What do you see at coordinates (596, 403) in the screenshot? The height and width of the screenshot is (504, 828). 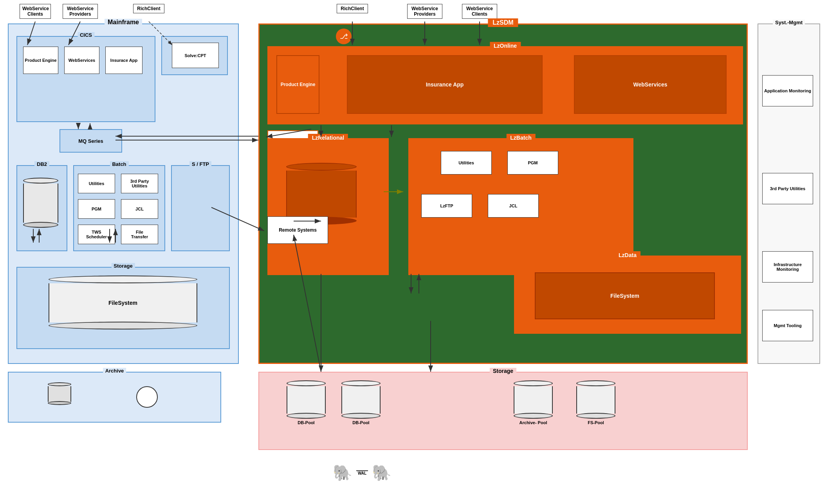 I see `fs-pool-cyl: FS-Pool` at bounding box center [596, 403].